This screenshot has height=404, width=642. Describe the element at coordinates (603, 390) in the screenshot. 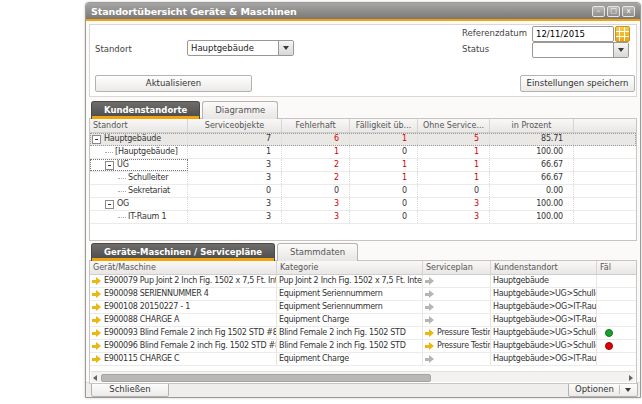

I see `optionen-button: Optionen` at that location.